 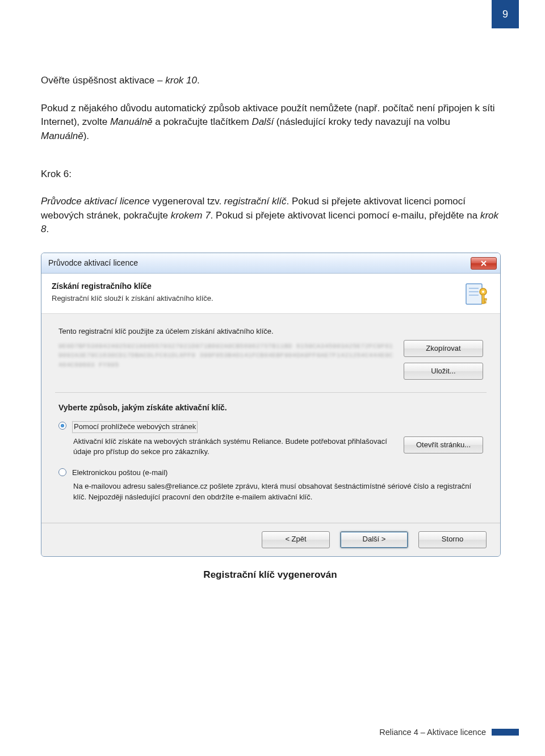 What do you see at coordinates (270, 123) in the screenshot?
I see `paragraph-2: Pokud z nějakého důvodu automatický způs…` at bounding box center [270, 123].